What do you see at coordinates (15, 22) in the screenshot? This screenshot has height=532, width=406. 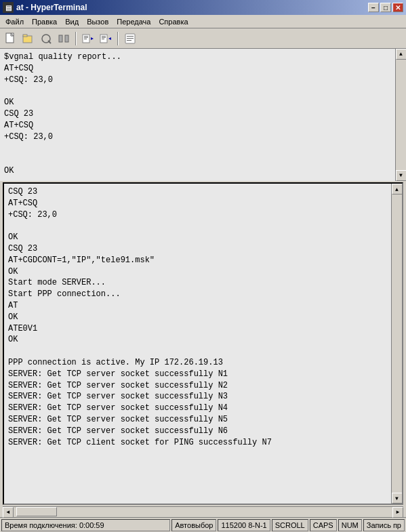 I see `menu-file: Файл` at bounding box center [15, 22].